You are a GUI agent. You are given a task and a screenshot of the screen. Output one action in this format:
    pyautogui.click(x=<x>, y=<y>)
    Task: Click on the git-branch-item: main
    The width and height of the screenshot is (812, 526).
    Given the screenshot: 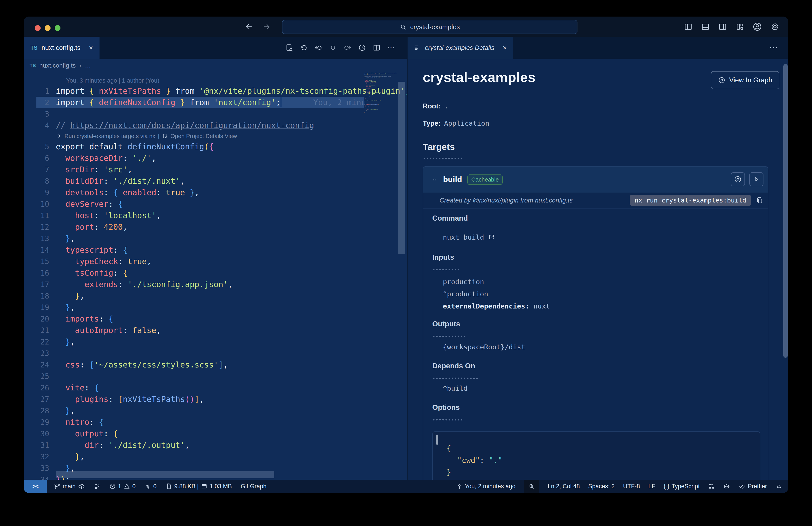 What is the action you would take?
    pyautogui.click(x=70, y=486)
    